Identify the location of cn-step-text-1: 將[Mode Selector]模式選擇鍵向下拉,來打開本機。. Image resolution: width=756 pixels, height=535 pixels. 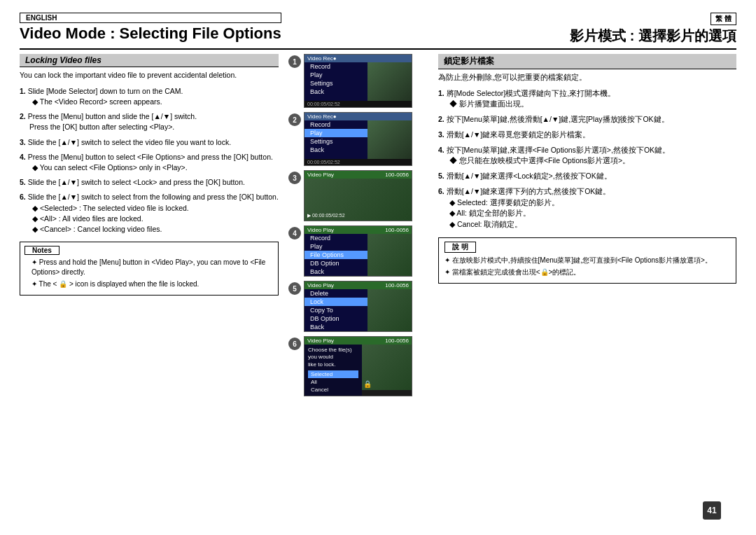
(531, 93).